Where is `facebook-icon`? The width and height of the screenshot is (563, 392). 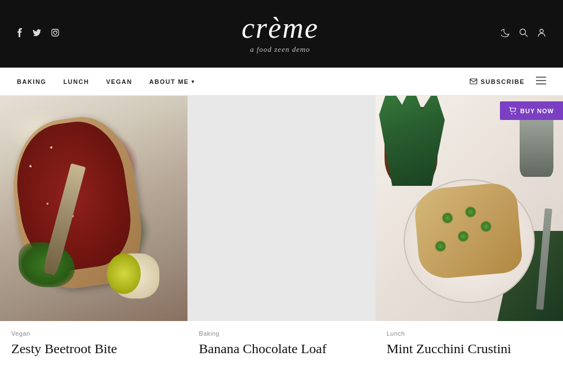
facebook-icon is located at coordinates (20, 35).